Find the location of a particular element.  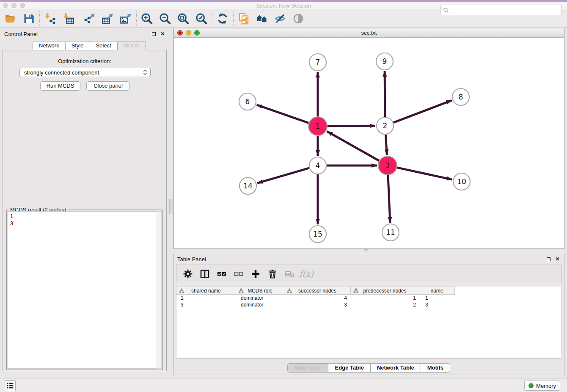

close-panel-button: Close panel is located at coordinates (108, 86).